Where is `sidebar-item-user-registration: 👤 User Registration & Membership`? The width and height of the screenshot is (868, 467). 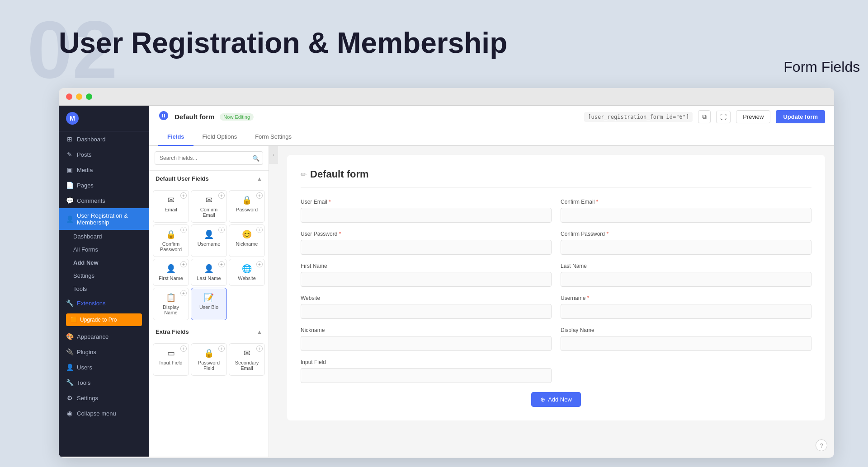
sidebar-item-user-registration: 👤 User Registration & Membership is located at coordinates (104, 219).